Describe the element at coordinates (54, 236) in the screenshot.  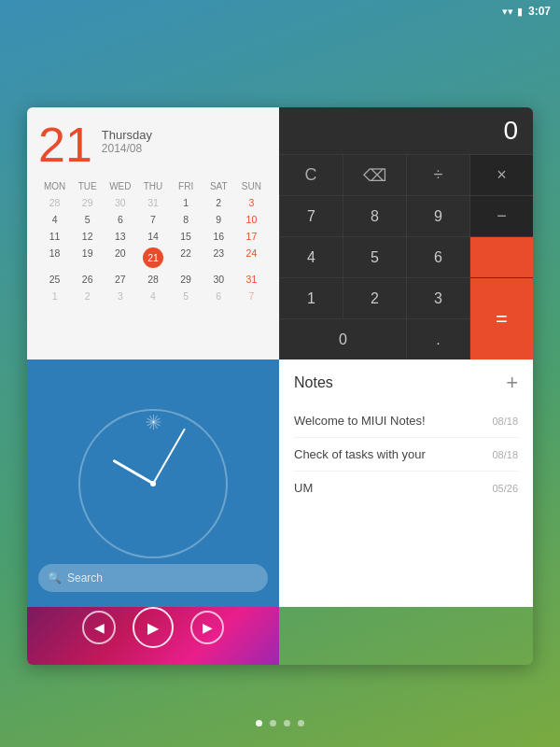
I see `calendar-cell: 11` at that location.